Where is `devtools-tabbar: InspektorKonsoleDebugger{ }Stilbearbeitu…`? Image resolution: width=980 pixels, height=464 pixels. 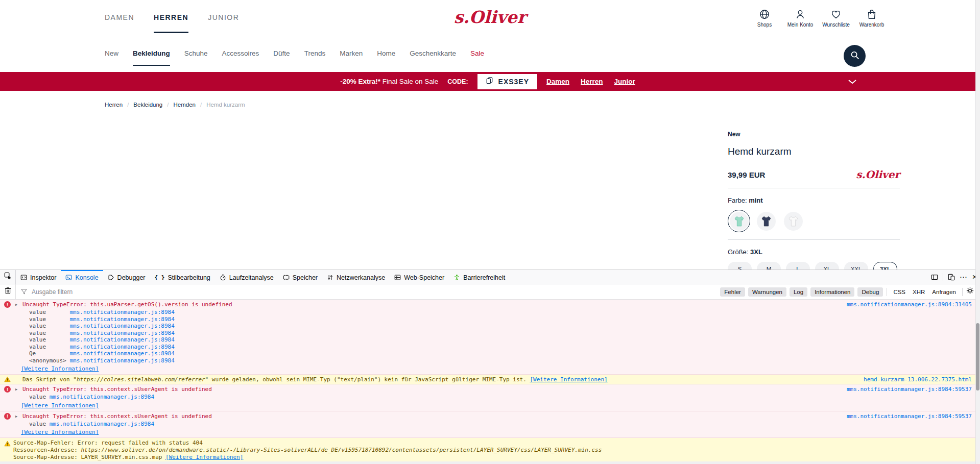
devtools-tabbar: InspektorKonsoleDebugger{ }Stilbearbeitu… is located at coordinates (490, 277).